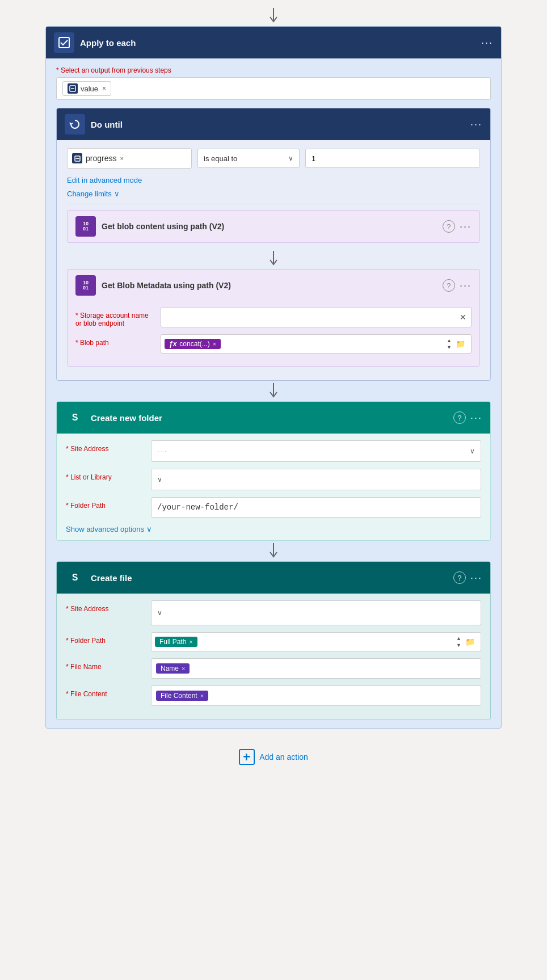 The height and width of the screenshot is (980, 547). What do you see at coordinates (249, 158) in the screenshot?
I see `condition-op-select: is equal to ∨` at bounding box center [249, 158].